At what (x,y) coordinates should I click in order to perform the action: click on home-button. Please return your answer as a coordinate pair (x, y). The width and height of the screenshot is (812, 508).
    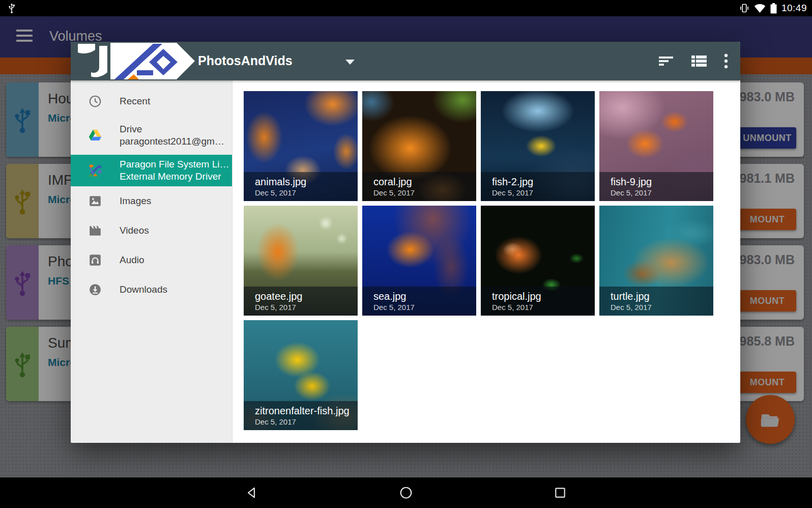
    Looking at the image, I should click on (406, 493).